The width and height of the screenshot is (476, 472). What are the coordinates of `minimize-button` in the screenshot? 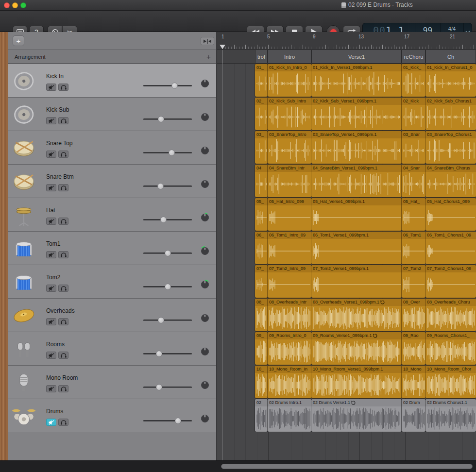 It's located at (15, 5).